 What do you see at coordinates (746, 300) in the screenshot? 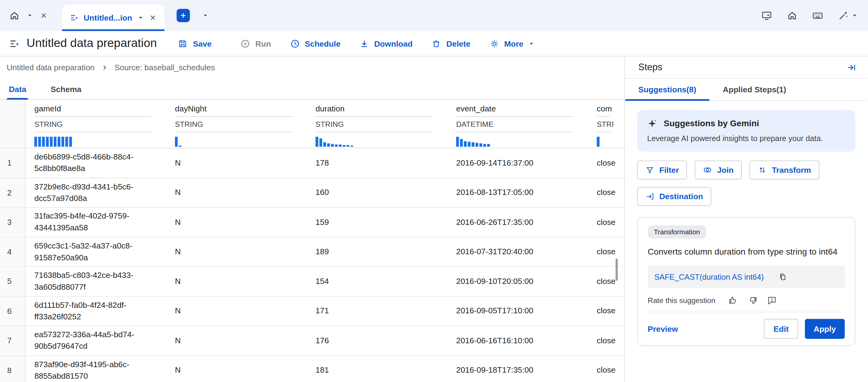
I see `rate-suggestion-row: Rate this suggestion` at bounding box center [746, 300].